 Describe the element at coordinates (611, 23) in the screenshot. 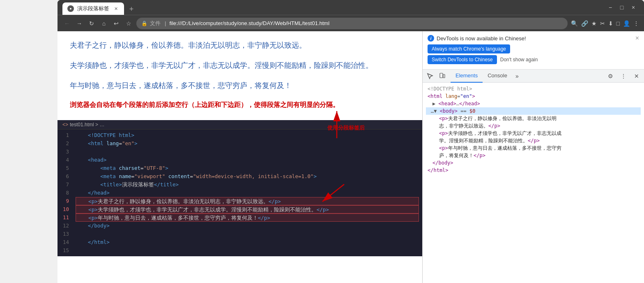

I see `download-button: ⬇` at that location.